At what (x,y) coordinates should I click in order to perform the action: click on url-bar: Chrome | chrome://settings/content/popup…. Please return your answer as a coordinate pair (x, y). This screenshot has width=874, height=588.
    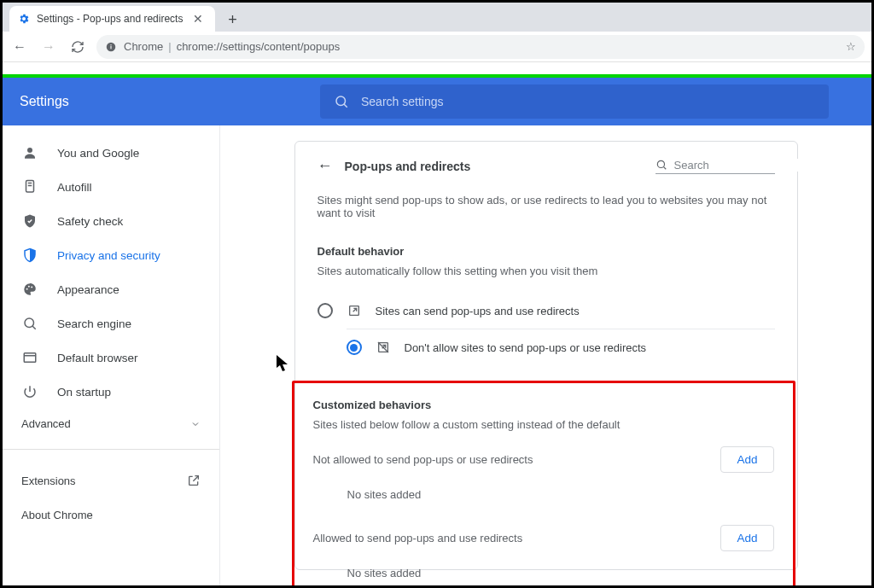
    Looking at the image, I should click on (481, 47).